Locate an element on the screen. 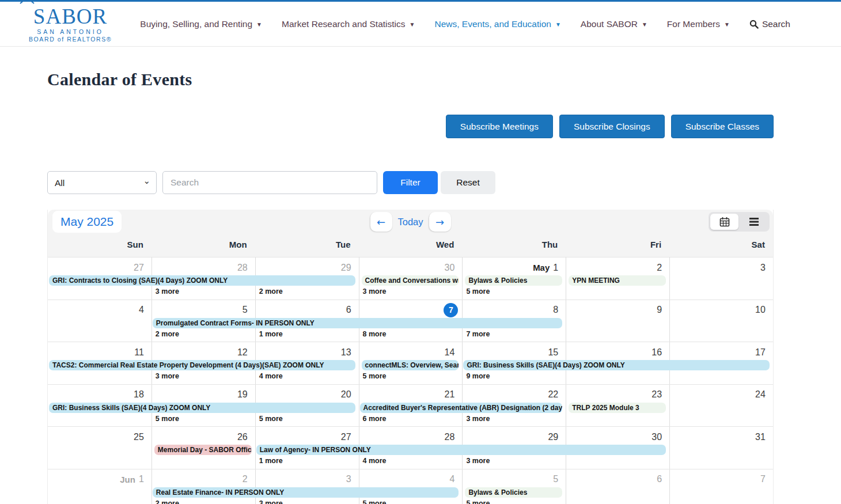 The width and height of the screenshot is (841, 504). day-number: 22 is located at coordinates (514, 393).